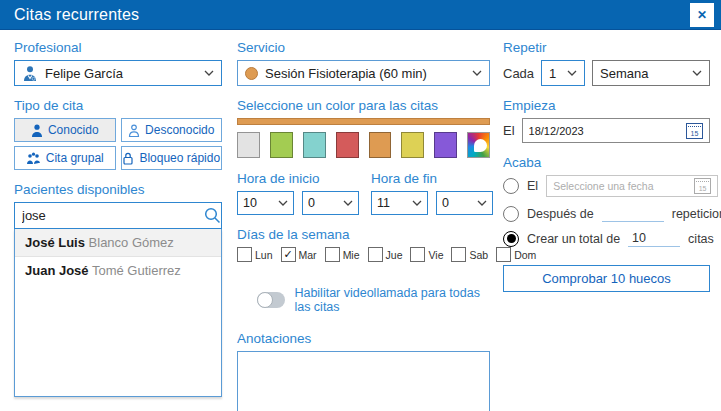 Image resolution: width=721 pixels, height=411 pixels. I want to click on checkbox-mar: ✓, so click(288, 254).